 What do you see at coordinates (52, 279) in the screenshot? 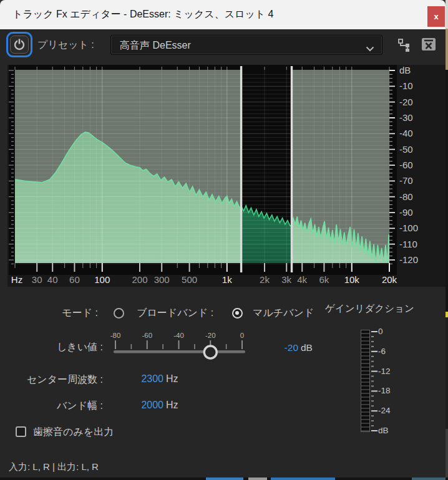
I see `svg-text: 40` at bounding box center [52, 279].